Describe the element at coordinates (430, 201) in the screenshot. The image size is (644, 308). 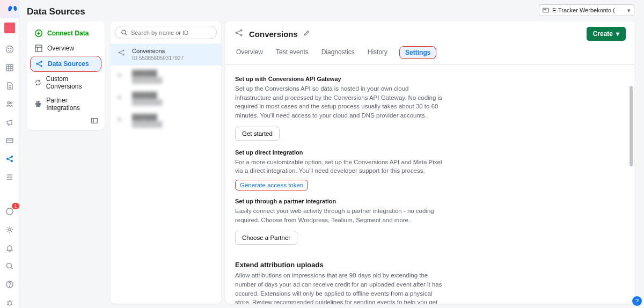
I see `partner-heading: Set up through a partner integration` at that location.